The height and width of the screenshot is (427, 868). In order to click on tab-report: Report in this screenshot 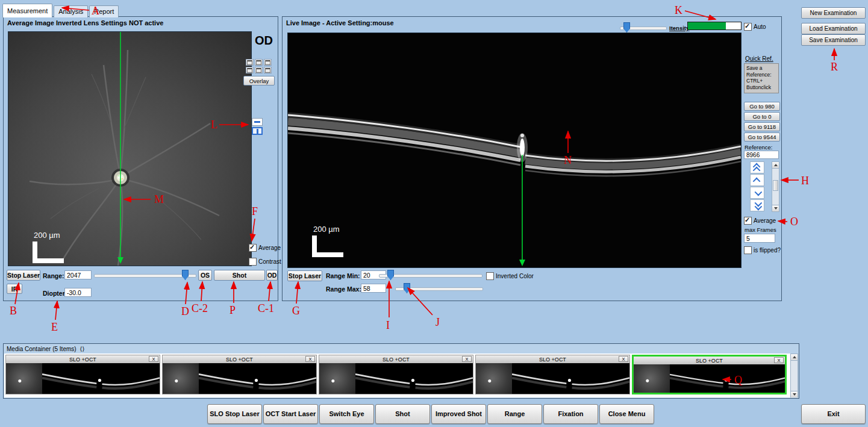, I will do `click(104, 11)`.